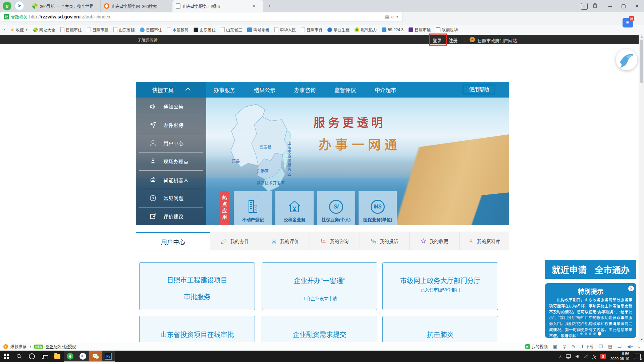 The image size is (644, 362). What do you see at coordinates (271, 183) in the screenshot?
I see `district-label-kaifaqu: 经济技术开发区` at bounding box center [271, 183].